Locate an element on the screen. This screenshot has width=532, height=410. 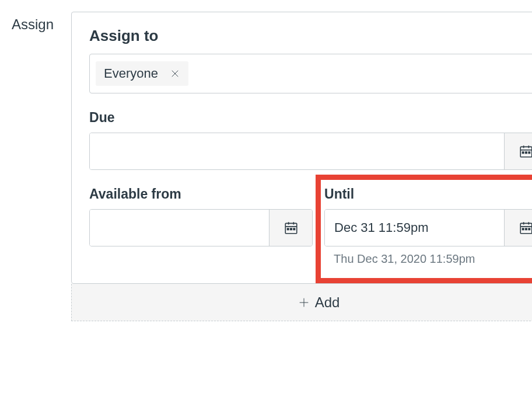
assign-to-input: Everyone is located at coordinates (310, 74).